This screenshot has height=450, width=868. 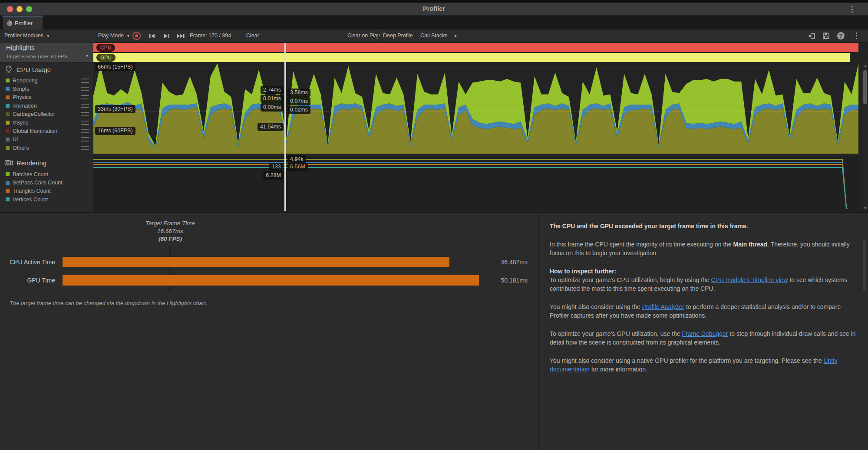 I want to click on frame-value-rendering-left: 2.74ms, so click(x=272, y=90).